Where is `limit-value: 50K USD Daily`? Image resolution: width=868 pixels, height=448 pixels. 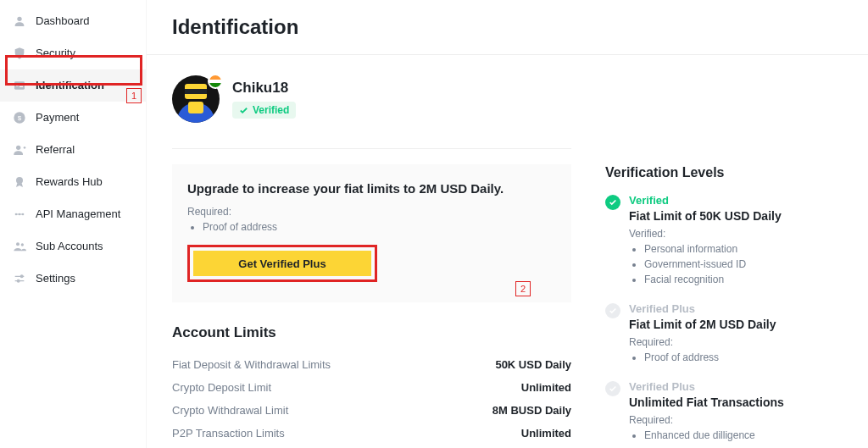
limit-value: 50K USD Daily is located at coordinates (533, 364).